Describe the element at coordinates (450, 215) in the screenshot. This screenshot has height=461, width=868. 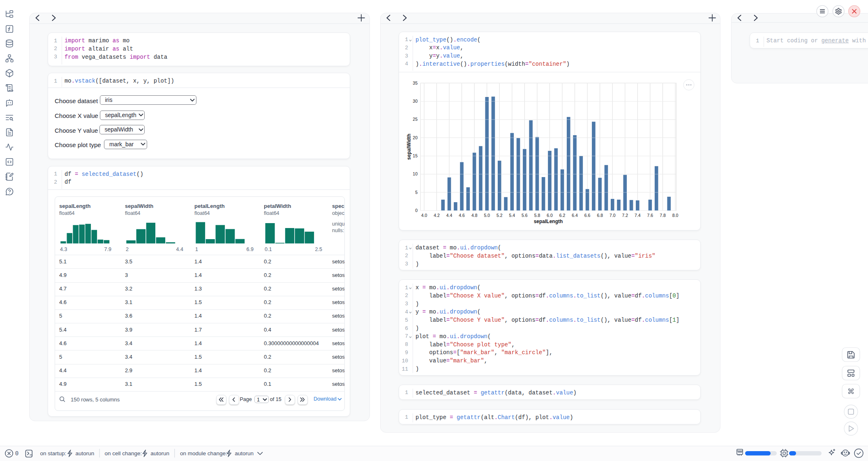
I see `svg-text: 4.4` at that location.